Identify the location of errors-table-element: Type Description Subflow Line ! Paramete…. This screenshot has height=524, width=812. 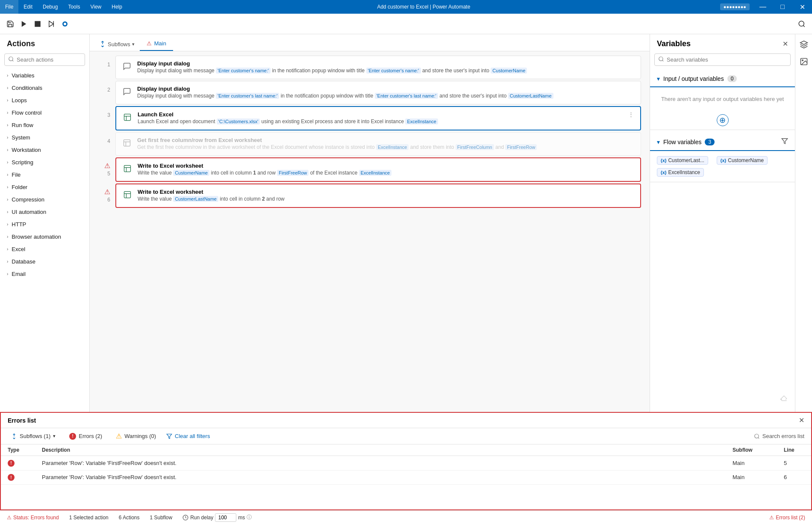
(406, 465).